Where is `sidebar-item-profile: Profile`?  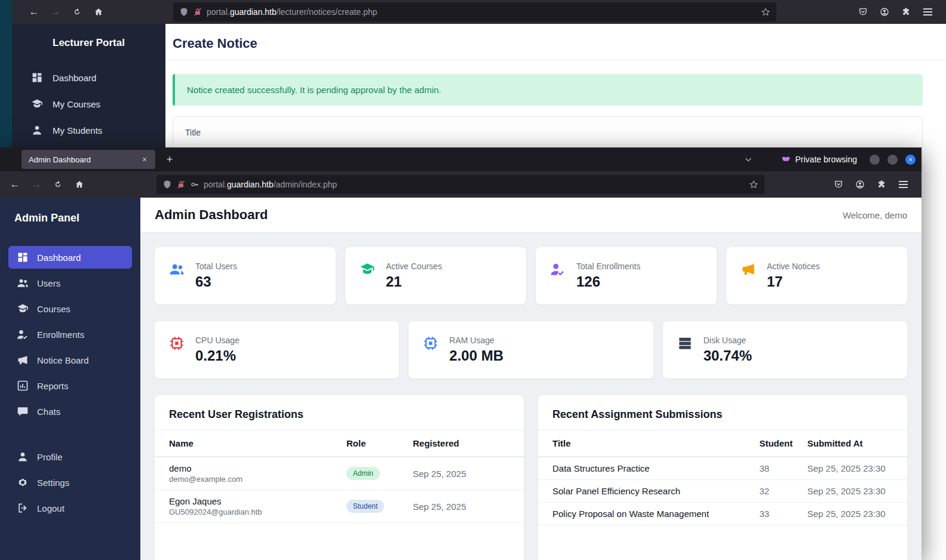 sidebar-item-profile: Profile is located at coordinates (70, 457).